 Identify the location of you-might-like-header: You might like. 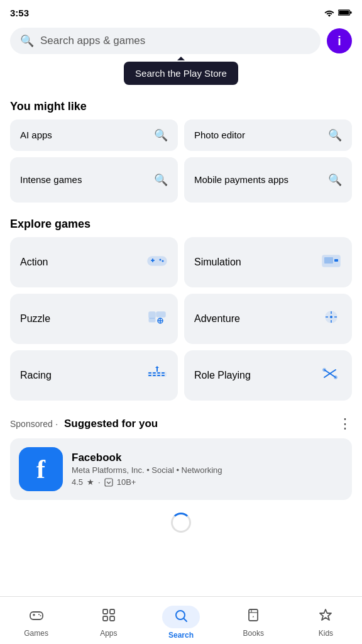
(181, 104).